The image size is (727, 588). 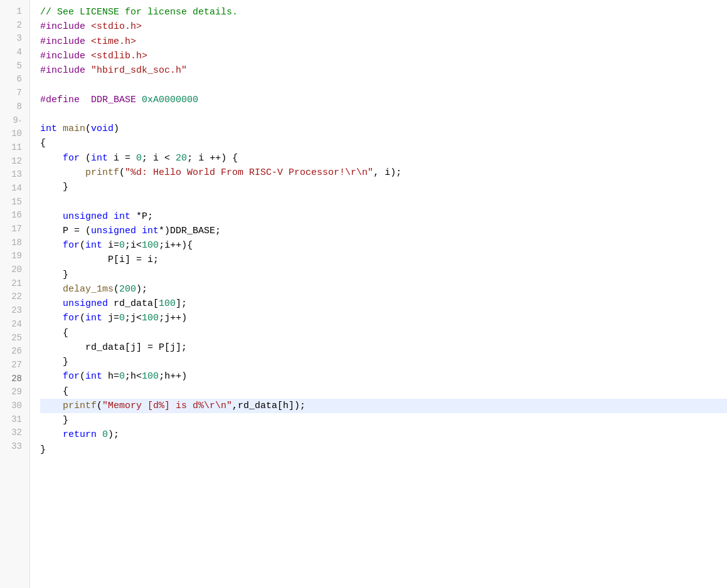 What do you see at coordinates (14, 66) in the screenshot?
I see `line-number: 5` at bounding box center [14, 66].